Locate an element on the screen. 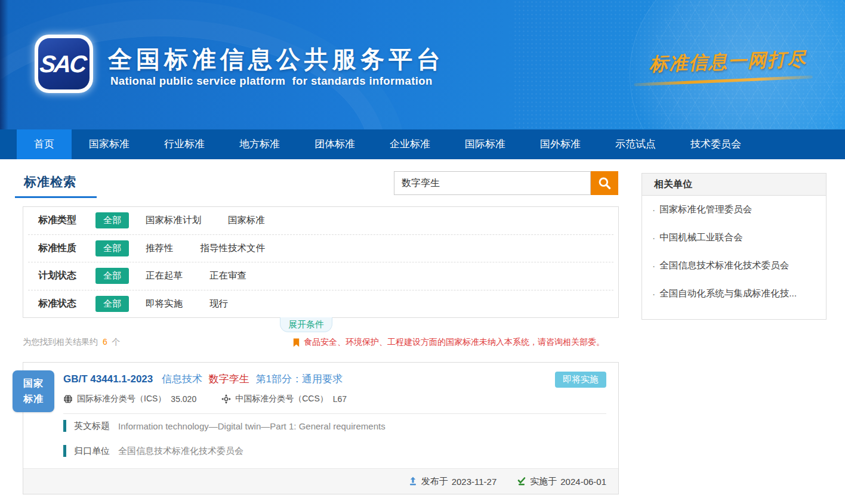 This screenshot has width=845, height=504. system-notice: 食品安全、环境保护、工程建设方面的国家标准未纳入本系统，请咨询相关部委。 is located at coordinates (448, 342).